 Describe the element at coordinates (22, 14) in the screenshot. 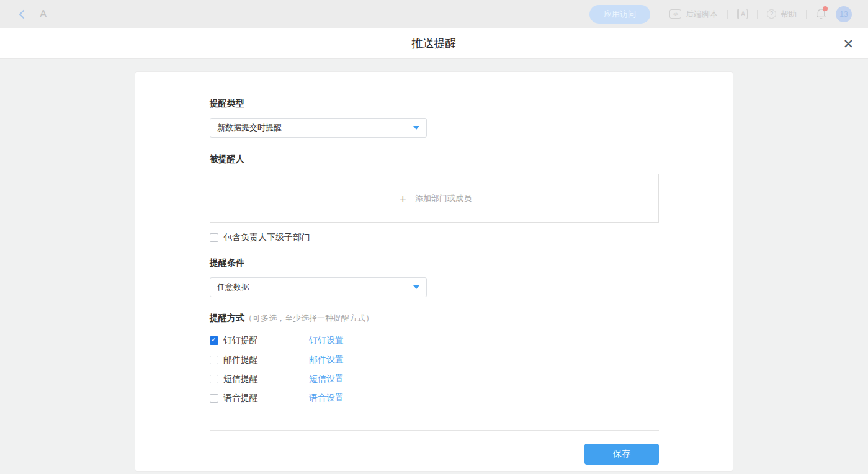

I see `back-button` at that location.